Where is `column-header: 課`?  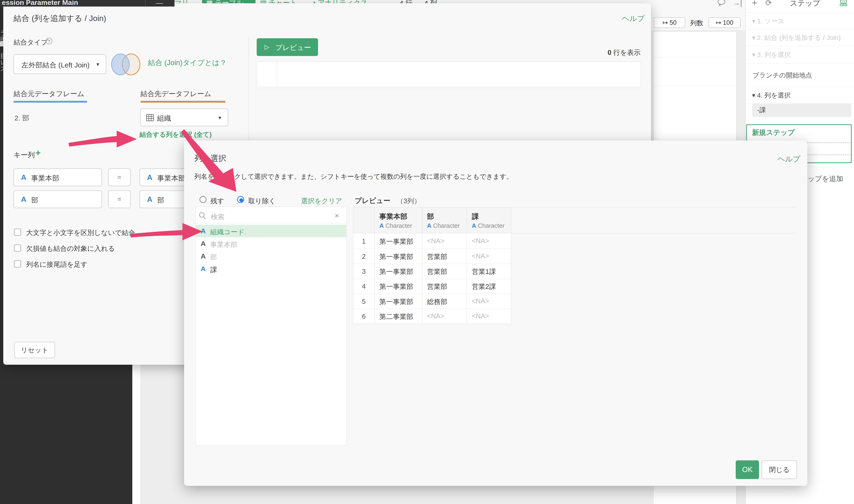
column-header: 課 is located at coordinates (475, 217).